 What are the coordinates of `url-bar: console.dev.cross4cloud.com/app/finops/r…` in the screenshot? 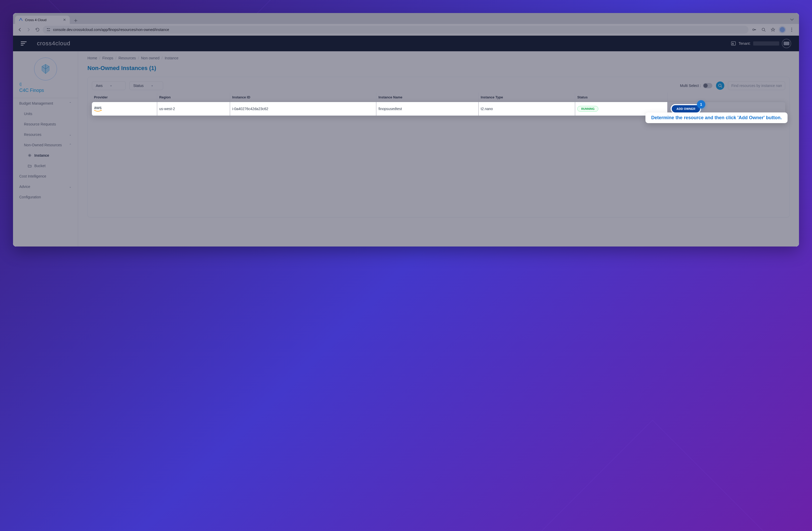 It's located at (396, 30).